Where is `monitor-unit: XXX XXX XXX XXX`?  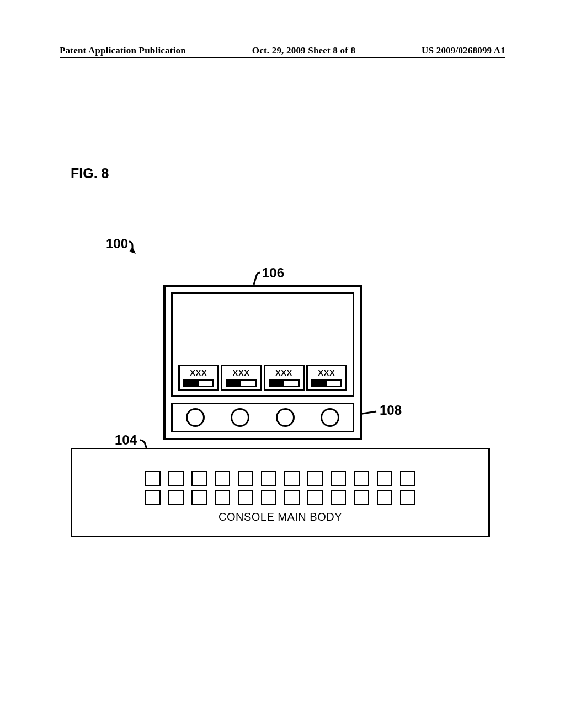 monitor-unit: XXX XXX XXX XXX is located at coordinates (263, 362).